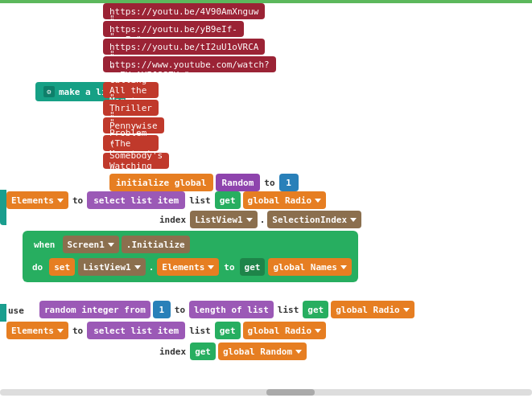  I want to click on random-integer-block: random integer from, so click(95, 310).